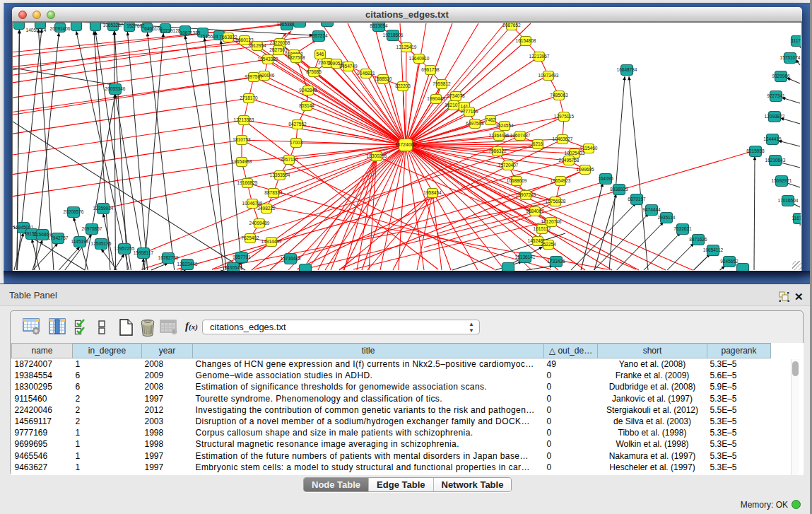  I want to click on svg-text: 1588520, so click(383, 79).